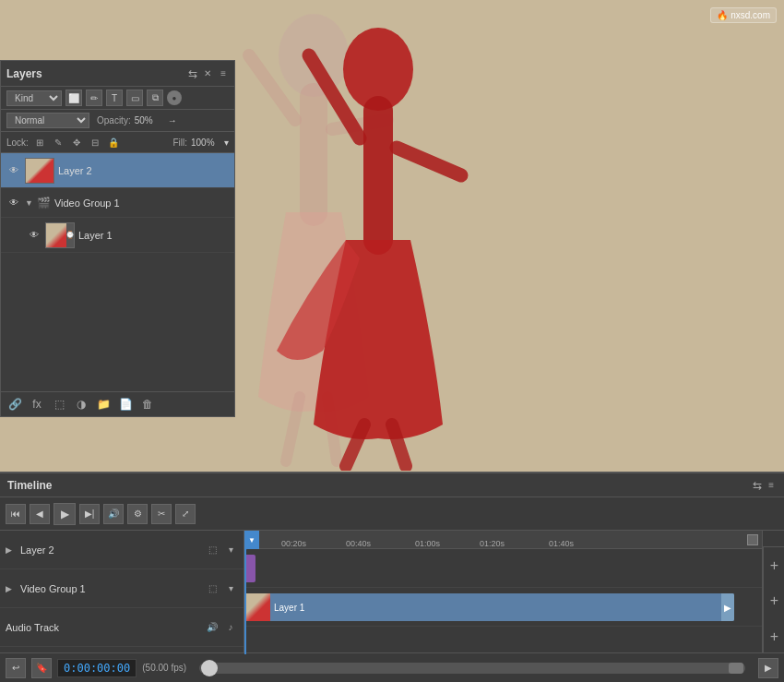 Image resolution: width=784 pixels, height=682 pixels. I want to click on lock-artboard-icon: ⊟, so click(95, 142).